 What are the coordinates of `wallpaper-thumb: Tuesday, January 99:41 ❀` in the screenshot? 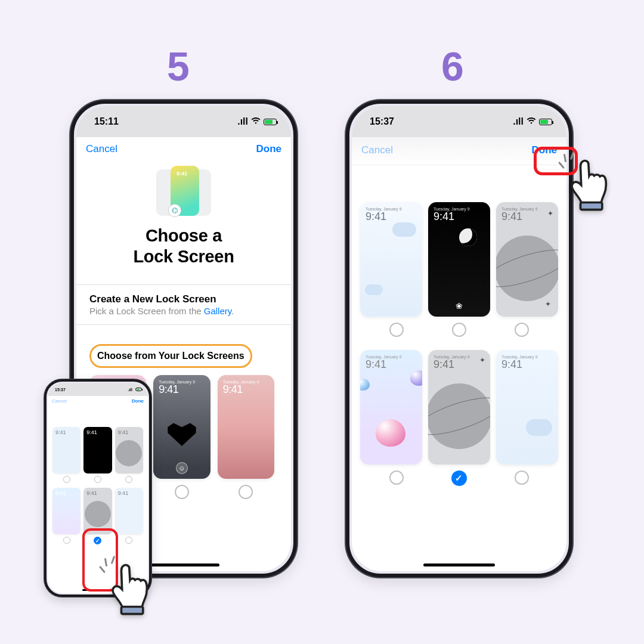 It's located at (459, 259).